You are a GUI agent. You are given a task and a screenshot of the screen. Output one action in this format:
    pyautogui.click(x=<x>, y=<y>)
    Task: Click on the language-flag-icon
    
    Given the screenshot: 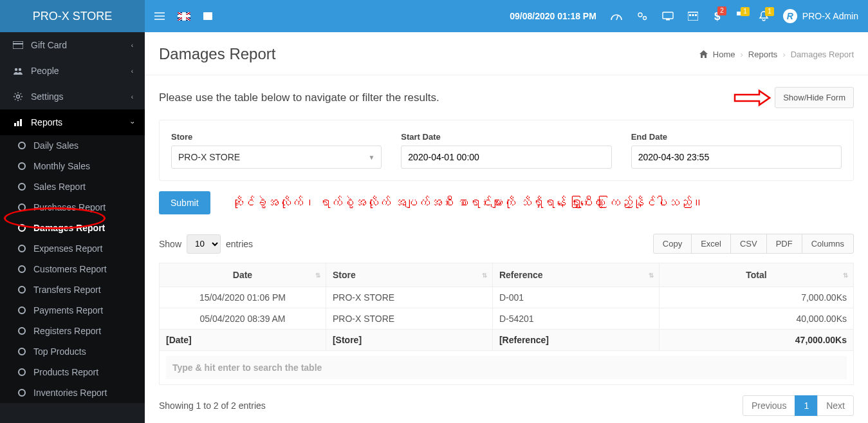 What is the action you would take?
    pyautogui.click(x=184, y=17)
    